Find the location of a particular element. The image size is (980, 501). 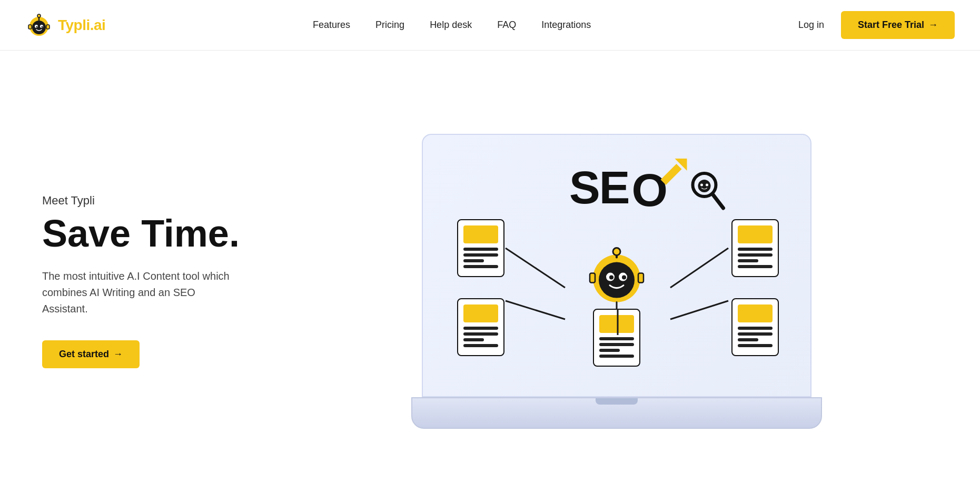

nav-links: Features Pricing Help desk FAQ Integrati… is located at coordinates (452, 25).